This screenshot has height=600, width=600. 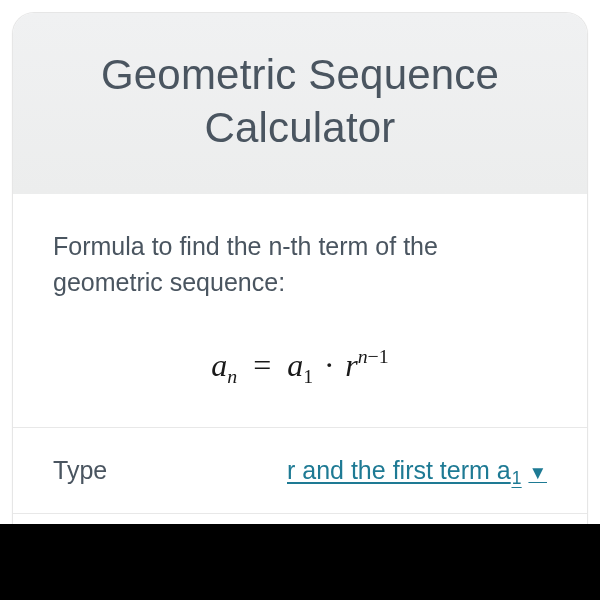 I want to click on formula-var-a: a, so click(x=219, y=365).